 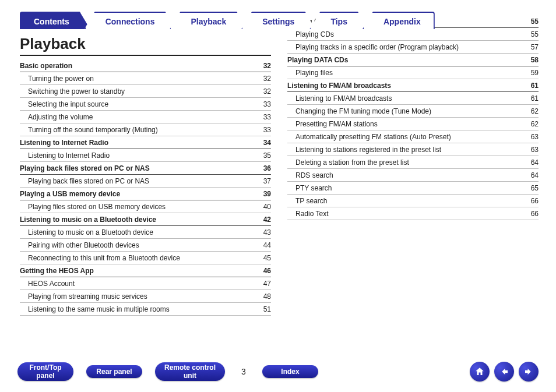 What do you see at coordinates (413, 111) in the screenshot?
I see `toc-item: Changing the FM tuning mode (Tune Mode)6…` at bounding box center [413, 111].